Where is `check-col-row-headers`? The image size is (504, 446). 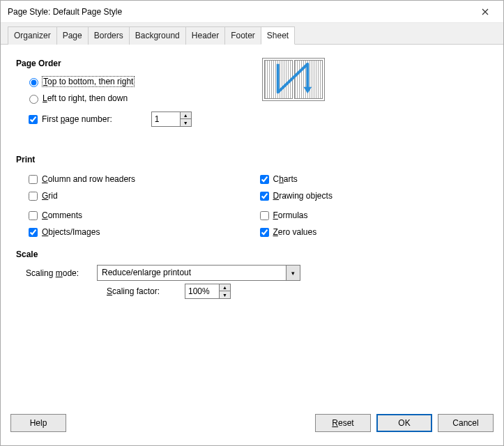 check-col-row-headers is located at coordinates (33, 180).